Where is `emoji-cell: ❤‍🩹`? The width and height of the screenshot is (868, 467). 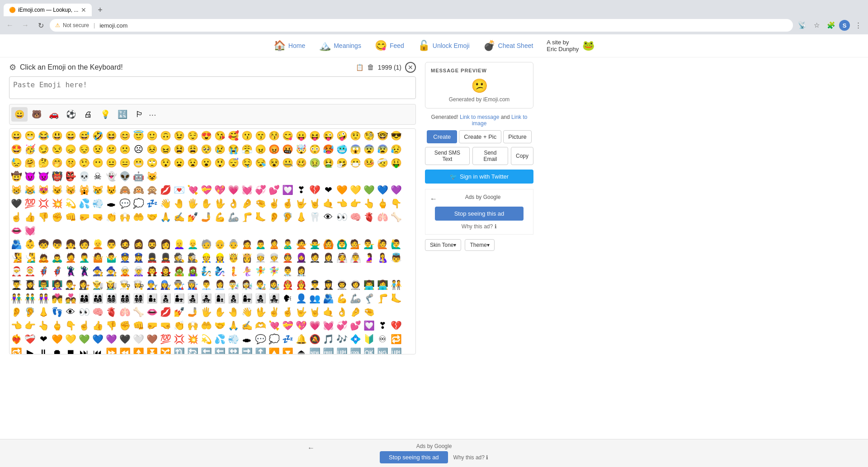 emoji-cell: ❤‍🩹 is located at coordinates (30, 339).